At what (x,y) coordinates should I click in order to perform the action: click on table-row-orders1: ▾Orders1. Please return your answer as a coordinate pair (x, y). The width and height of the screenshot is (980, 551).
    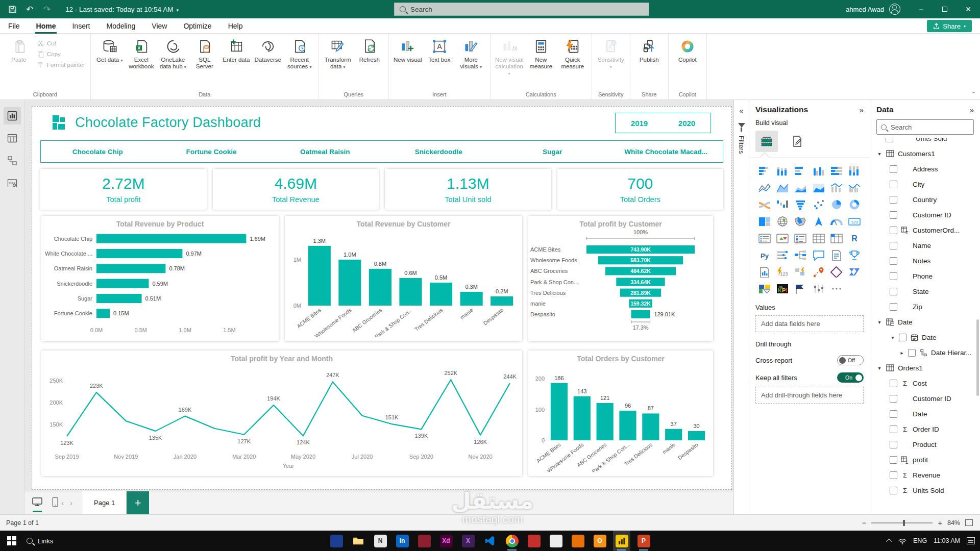
    Looking at the image, I should click on (925, 368).